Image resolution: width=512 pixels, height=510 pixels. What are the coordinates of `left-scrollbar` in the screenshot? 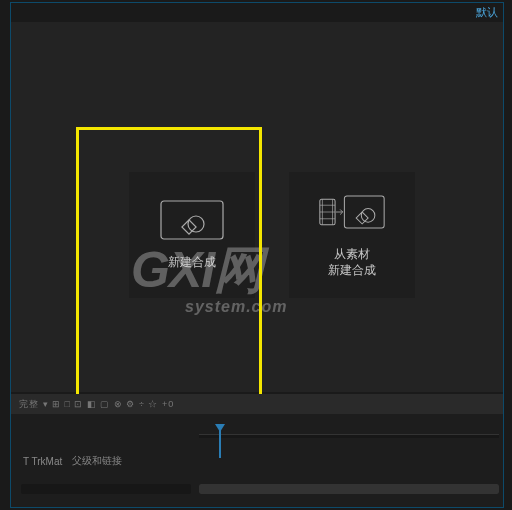 It's located at (106, 489).